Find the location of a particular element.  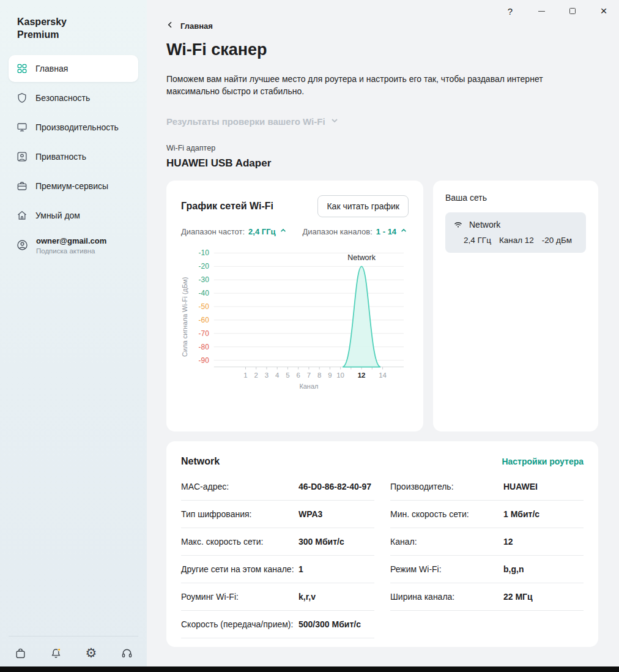

page-description: Поможем вам найти лучшее место для роуте… is located at coordinates (380, 86).